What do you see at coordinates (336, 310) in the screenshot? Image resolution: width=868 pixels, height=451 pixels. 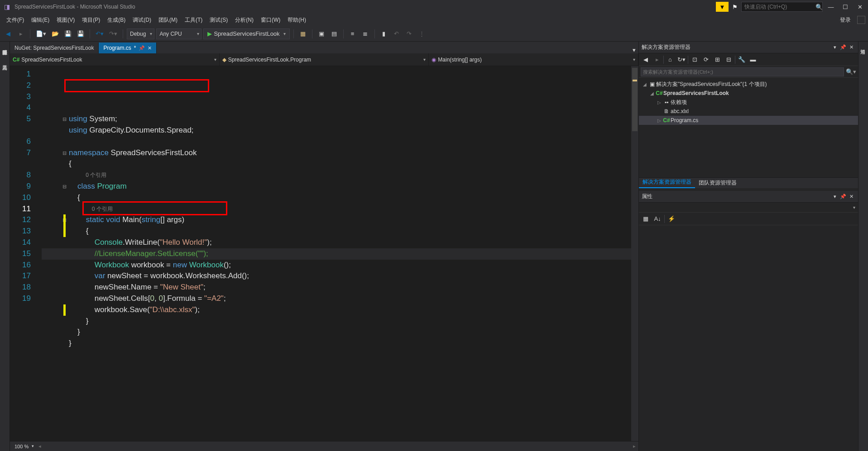 I see `code-line-16: workbook.Save("D:\\abc.xlsx");` at bounding box center [336, 310].